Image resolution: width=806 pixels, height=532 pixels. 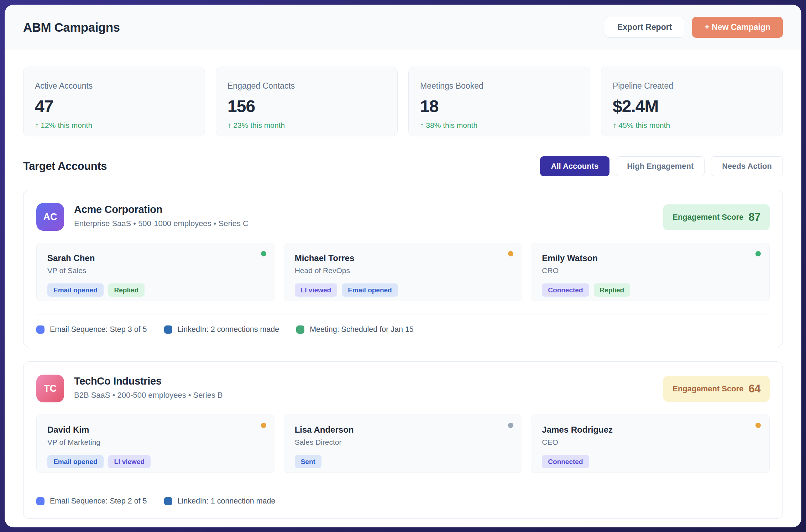 What do you see at coordinates (403, 444) in the screenshot?
I see `contact-card-lisa-anderson: Lisa Anderson Sales Director Sent` at bounding box center [403, 444].